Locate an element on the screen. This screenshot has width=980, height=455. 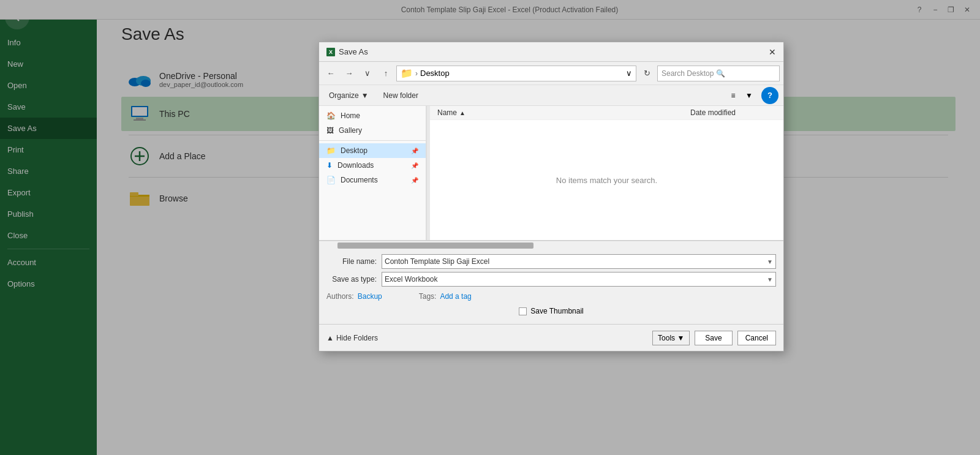
desktop-icon: 📁 is located at coordinates (331, 151).